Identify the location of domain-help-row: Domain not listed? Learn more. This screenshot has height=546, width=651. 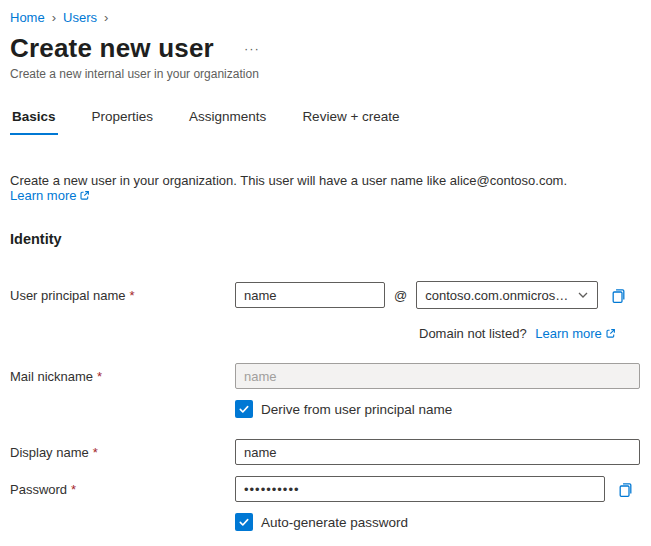
(530, 334).